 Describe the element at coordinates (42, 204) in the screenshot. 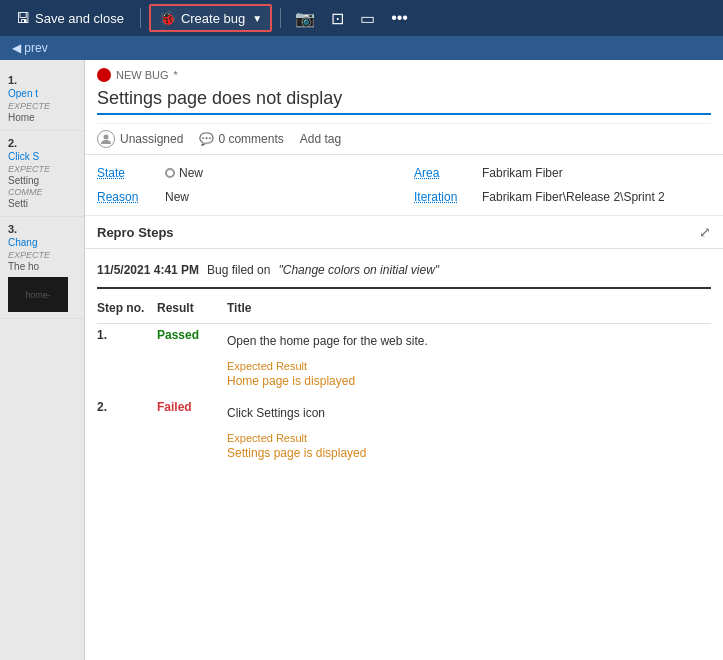

I see `sidebar-item-2-comment-val: Setti` at that location.